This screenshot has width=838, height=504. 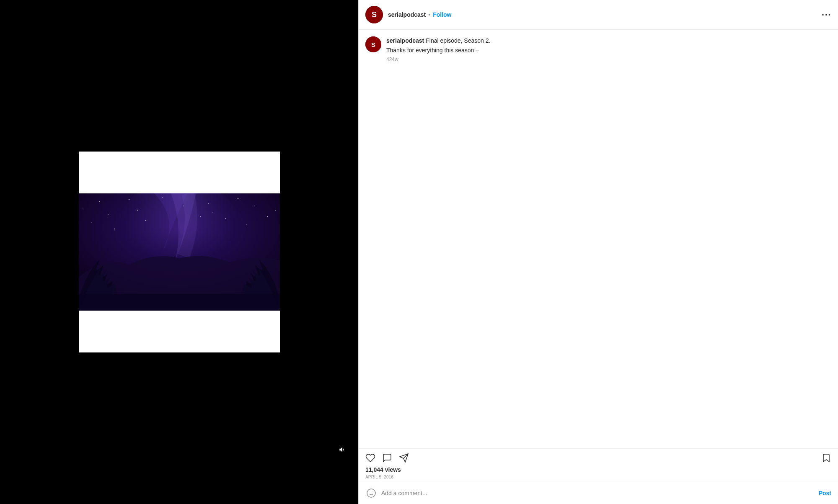 I want to click on night-sky-svg, so click(x=179, y=252).